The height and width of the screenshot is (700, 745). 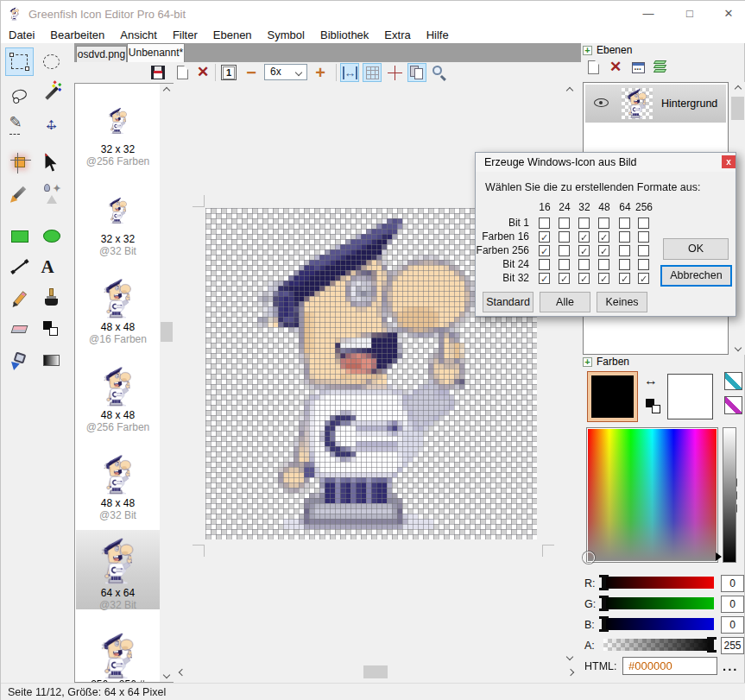 I want to click on tool-eraser, so click(x=19, y=330).